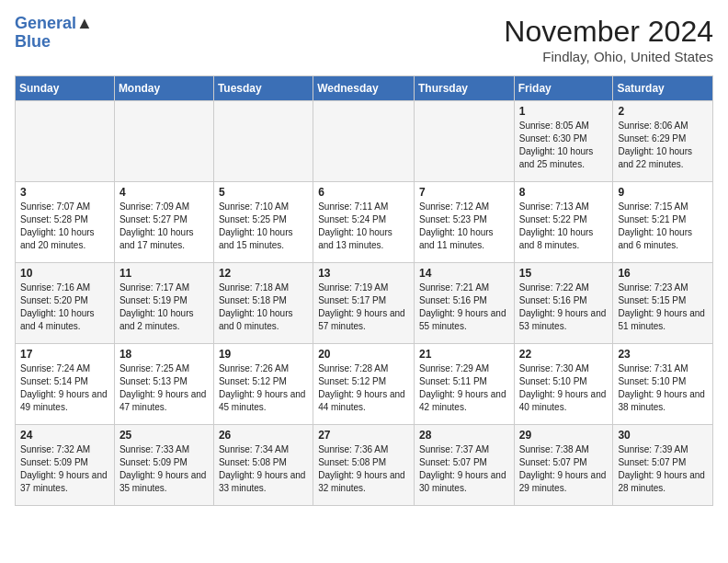 This screenshot has width=728, height=563. I want to click on day-number: 3, so click(64, 192).